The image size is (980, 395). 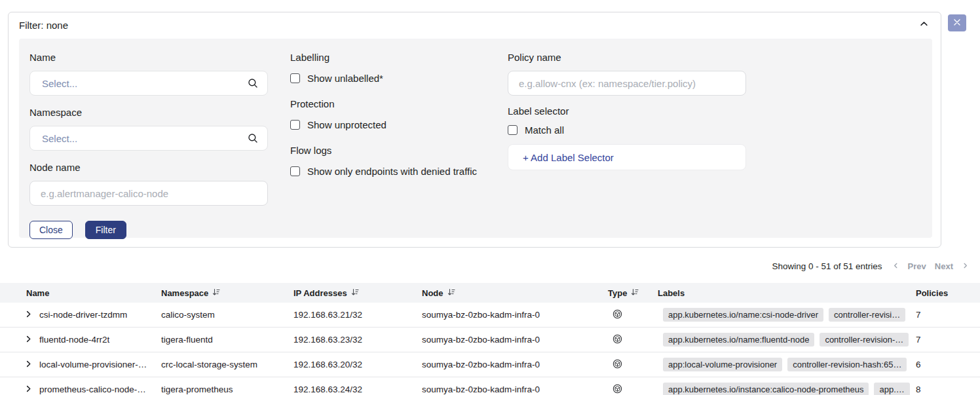 What do you see at coordinates (512, 130) in the screenshot?
I see `match-all-checkbox` at bounding box center [512, 130].